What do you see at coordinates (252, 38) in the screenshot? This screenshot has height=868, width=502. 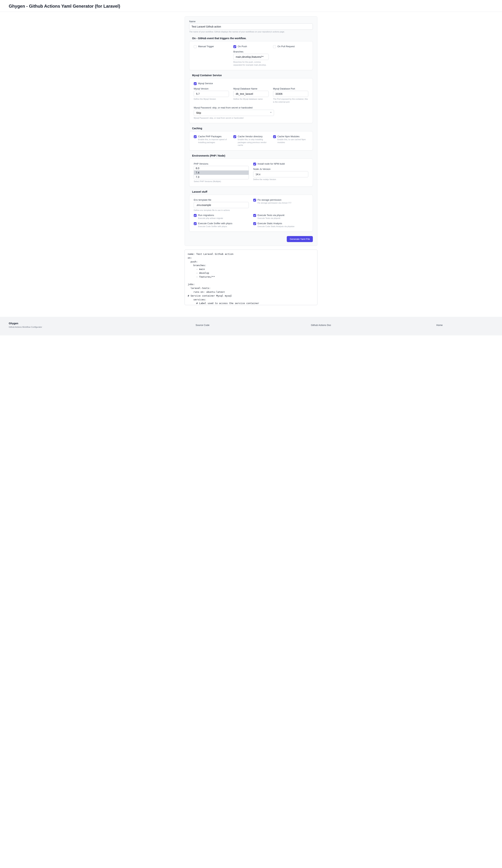 I see `triggers-header: On - GitHub event that triggers the work…` at bounding box center [252, 38].